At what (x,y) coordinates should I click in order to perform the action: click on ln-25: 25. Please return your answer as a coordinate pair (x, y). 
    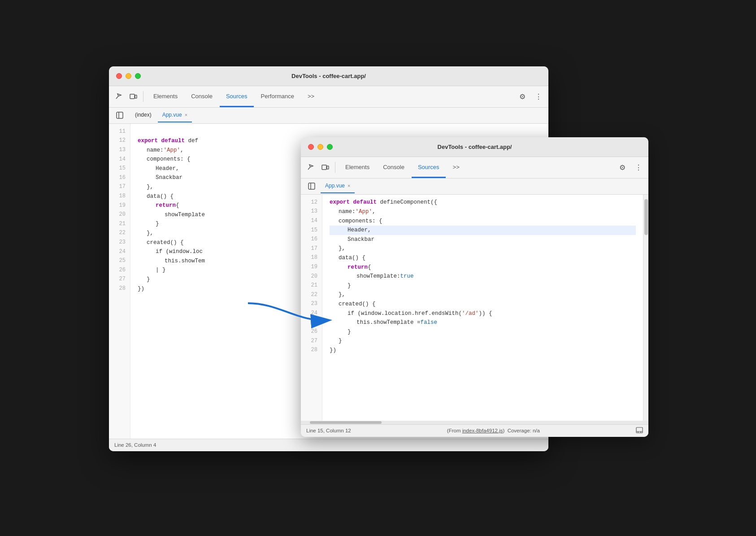
    Looking at the image, I should click on (119, 261).